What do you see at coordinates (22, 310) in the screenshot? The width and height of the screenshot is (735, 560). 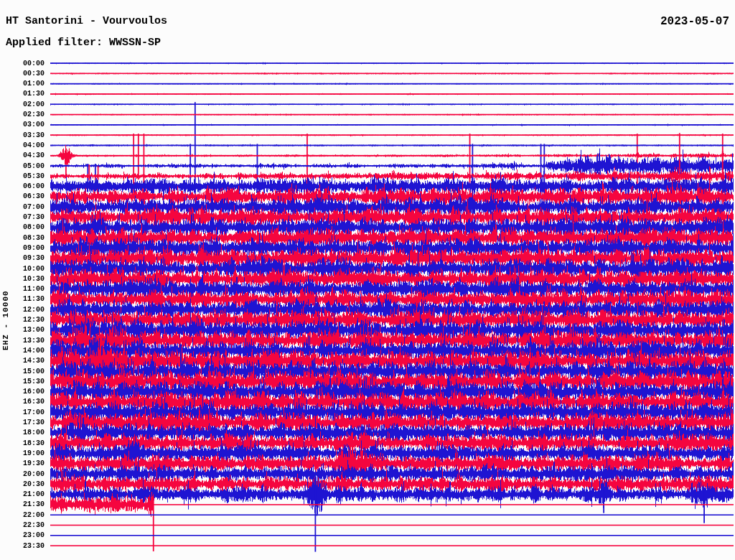 I see `time-label: 12:00` at bounding box center [22, 310].